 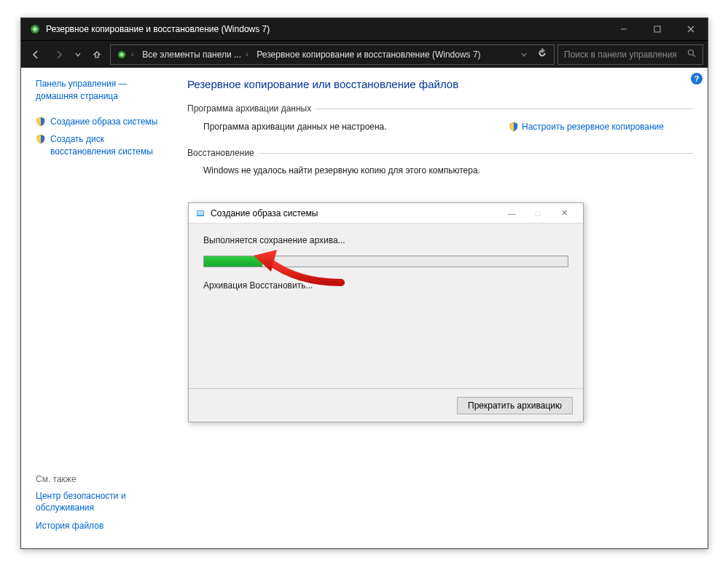 I want to click on close-button, so click(x=691, y=29).